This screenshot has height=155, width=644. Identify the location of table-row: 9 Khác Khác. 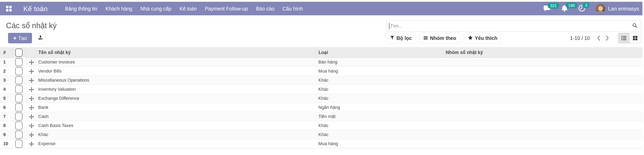
(322, 135).